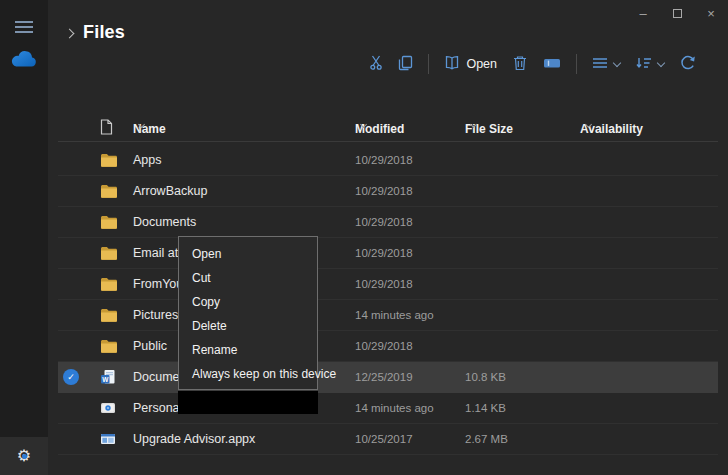  Describe the element at coordinates (24, 27) in the screenshot. I see `menu-button` at that location.